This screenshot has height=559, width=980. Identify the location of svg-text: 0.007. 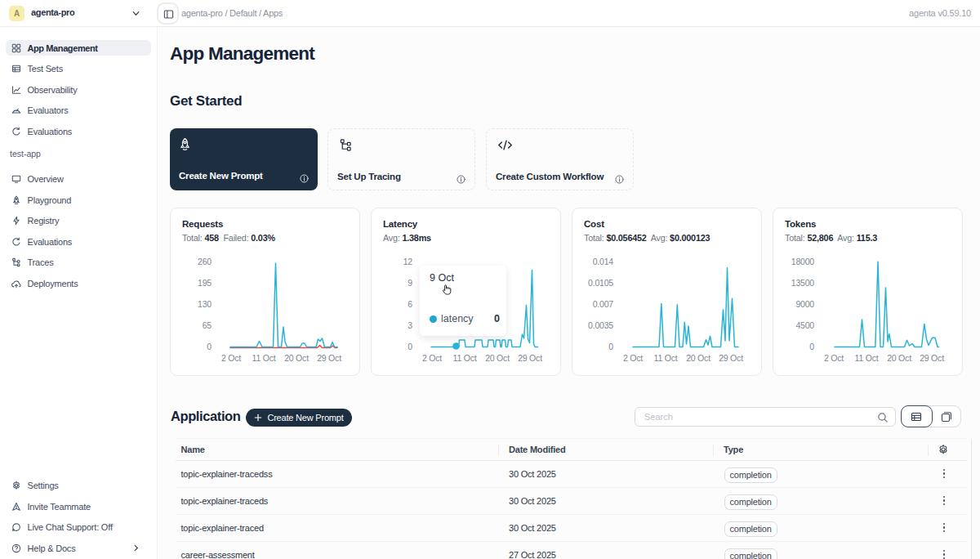
(604, 304).